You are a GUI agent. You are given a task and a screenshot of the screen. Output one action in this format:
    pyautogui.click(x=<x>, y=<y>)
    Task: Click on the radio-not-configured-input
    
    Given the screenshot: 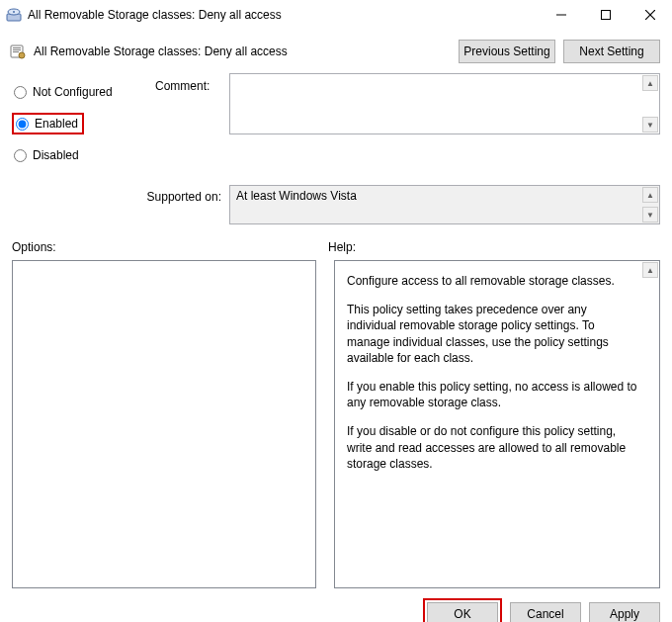 What is the action you would take?
    pyautogui.click(x=20, y=93)
    